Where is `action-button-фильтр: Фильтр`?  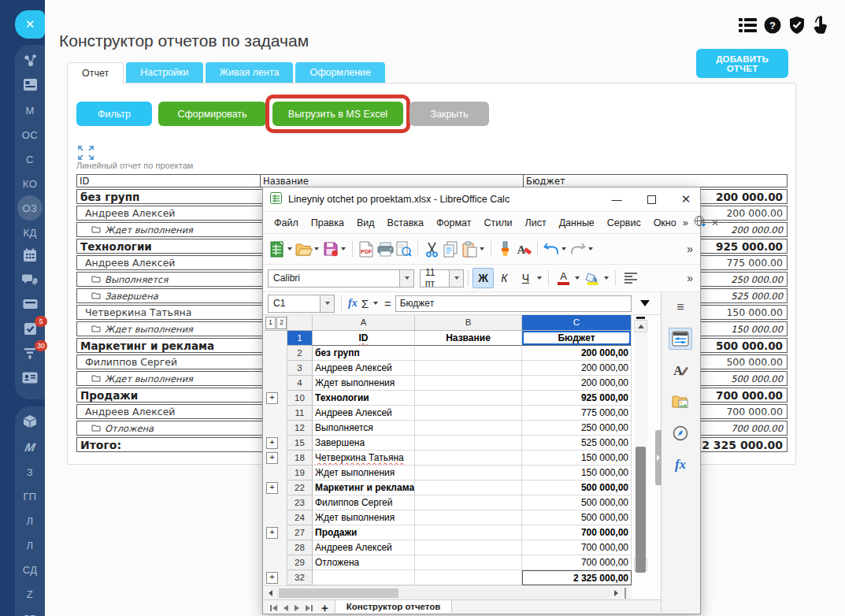 action-button-фильтр: Фильтр is located at coordinates (114, 113).